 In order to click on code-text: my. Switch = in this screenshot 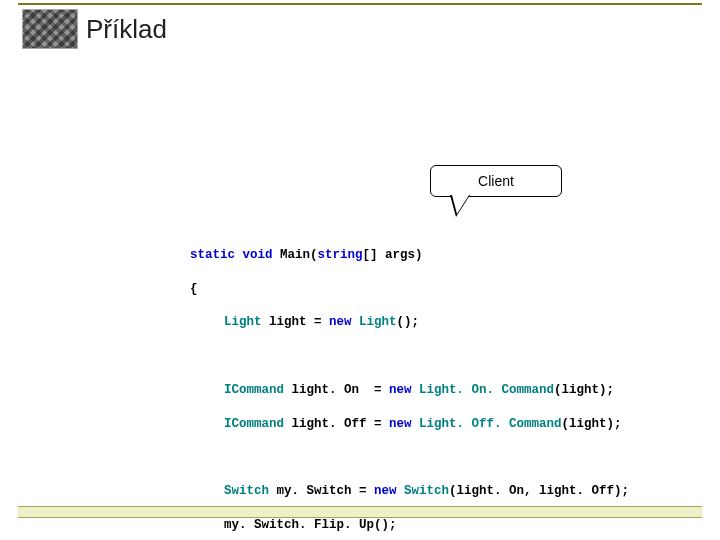, I will do `click(322, 491)`.